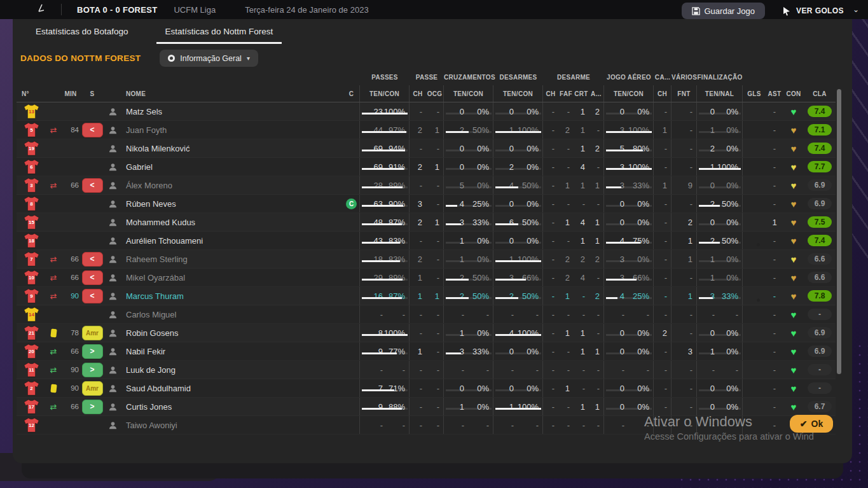 The height and width of the screenshot is (488, 868). What do you see at coordinates (42, 10) in the screenshot?
I see `whistle-icon` at bounding box center [42, 10].